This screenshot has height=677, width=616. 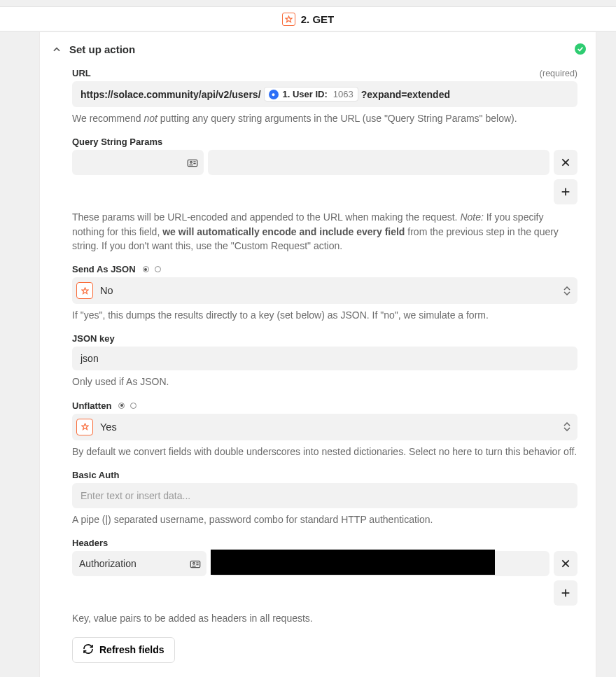 I want to click on qsp-key-text, so click(x=133, y=162).